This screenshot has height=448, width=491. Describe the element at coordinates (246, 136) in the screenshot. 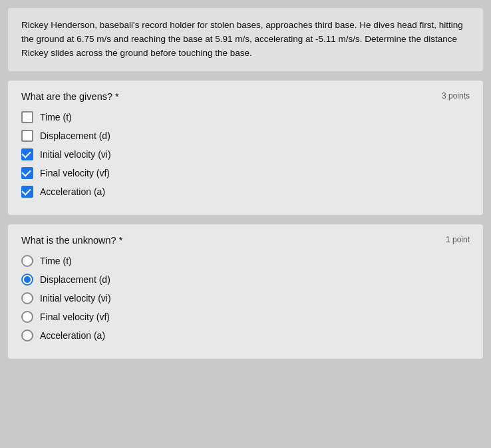

I see `q1-option-displacement: Displacement (d)` at that location.